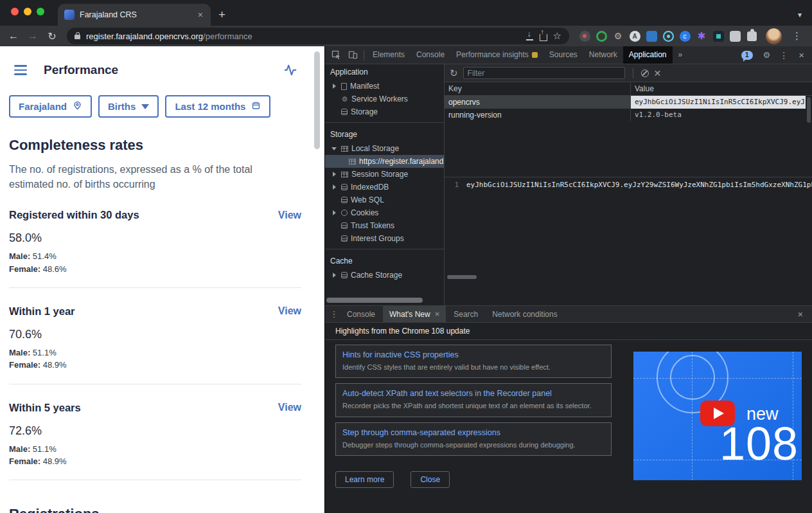 Image resolution: width=812 pixels, height=513 pixels. What do you see at coordinates (336, 55) in the screenshot?
I see `inspect-icon` at bounding box center [336, 55].